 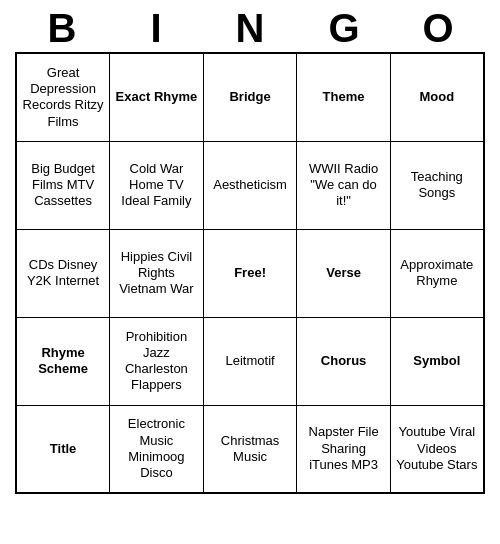 I want to click on bingo-cell: Aestheticism, so click(x=250, y=185).